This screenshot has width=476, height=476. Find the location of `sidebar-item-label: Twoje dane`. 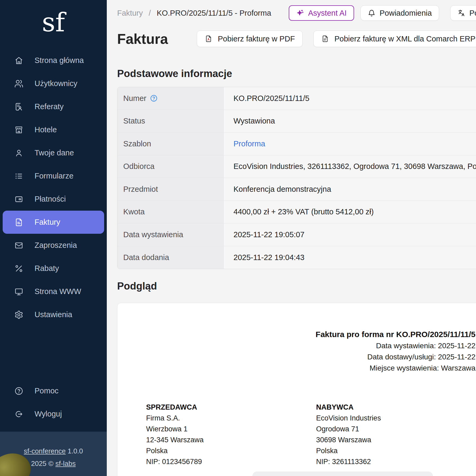

sidebar-item-label: Twoje dane is located at coordinates (54, 153).